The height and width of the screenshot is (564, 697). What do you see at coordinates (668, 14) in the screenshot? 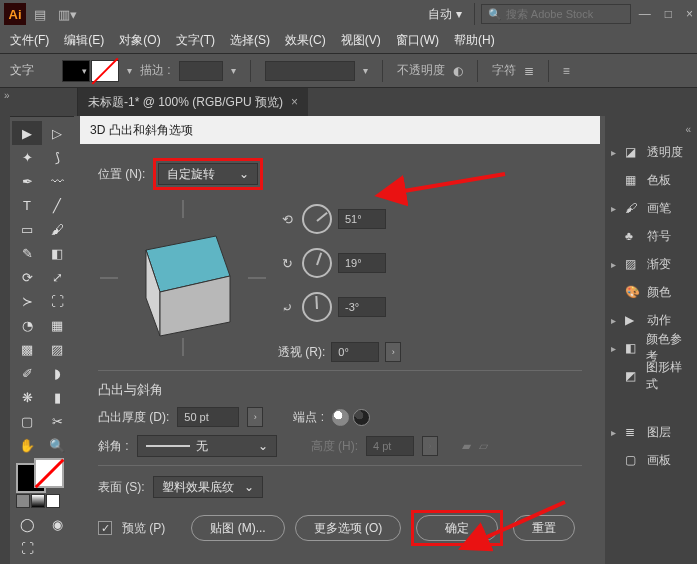
I see `maximize-icon: □` at bounding box center [668, 14].